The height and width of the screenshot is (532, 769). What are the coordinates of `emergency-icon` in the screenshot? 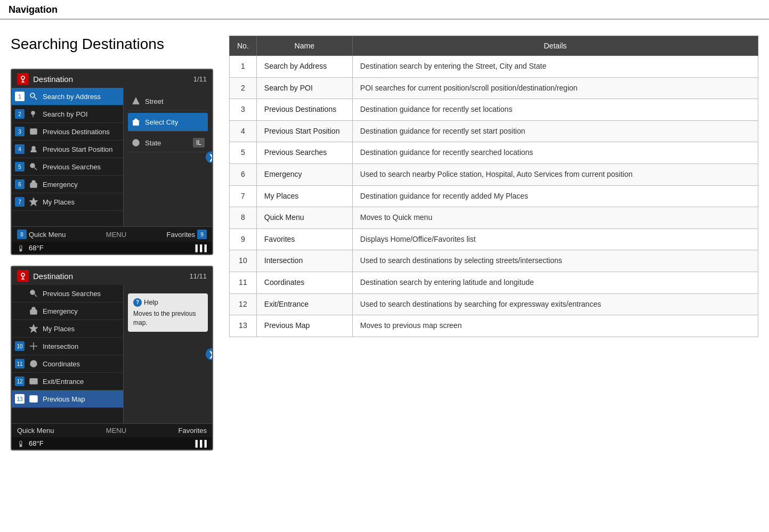 It's located at (34, 184).